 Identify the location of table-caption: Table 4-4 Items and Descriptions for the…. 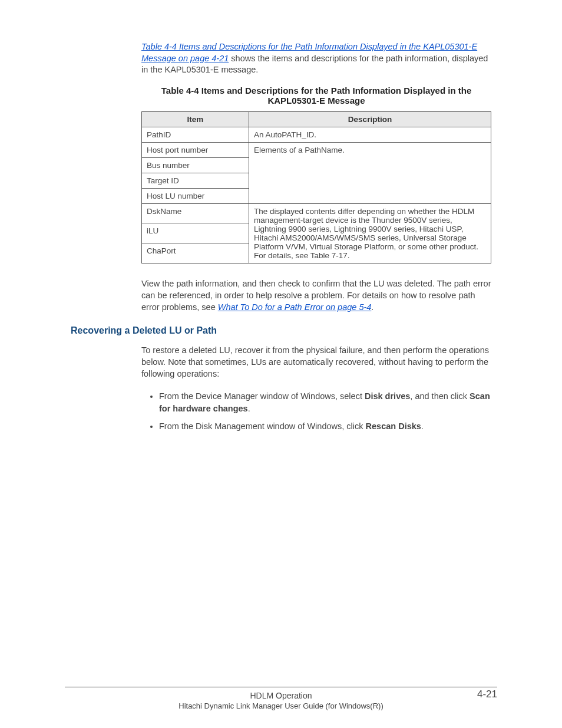
(316, 95).